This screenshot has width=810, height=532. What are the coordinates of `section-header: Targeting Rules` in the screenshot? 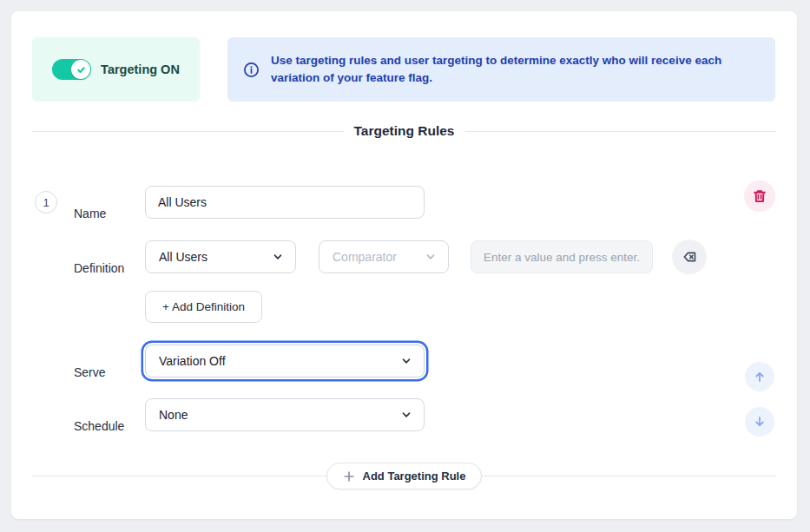 It's located at (405, 131).